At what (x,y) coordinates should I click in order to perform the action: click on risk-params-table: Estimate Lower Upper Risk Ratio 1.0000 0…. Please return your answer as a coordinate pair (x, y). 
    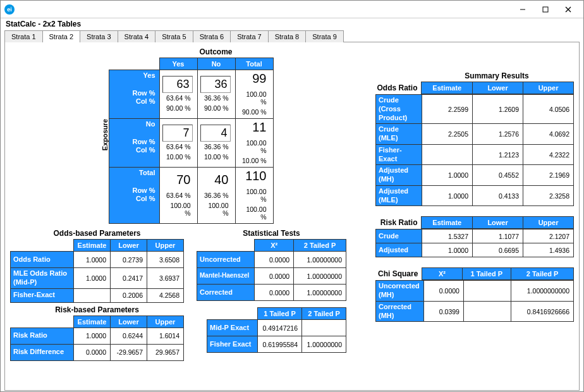
    Looking at the image, I should click on (97, 338).